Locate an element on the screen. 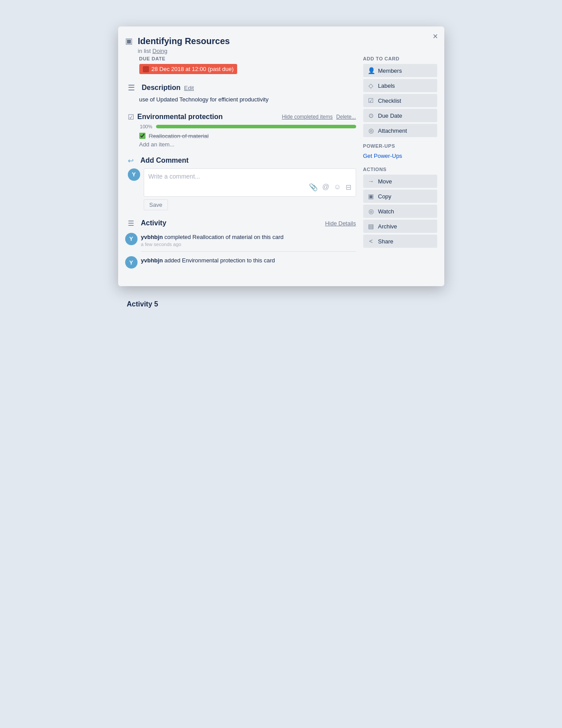 The image size is (562, 728). activity-icon: ☰ is located at coordinates (131, 223).